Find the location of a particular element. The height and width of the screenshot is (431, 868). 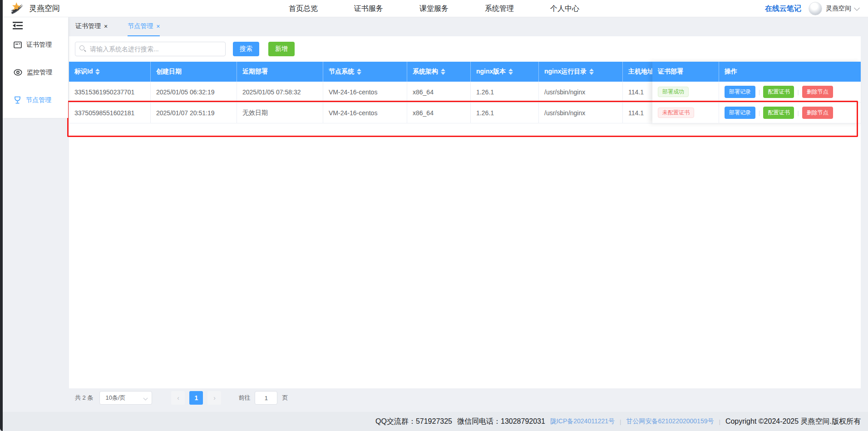

sidebar-menu: 证书管理 监控管理 节点管理 is located at coordinates (35, 73).